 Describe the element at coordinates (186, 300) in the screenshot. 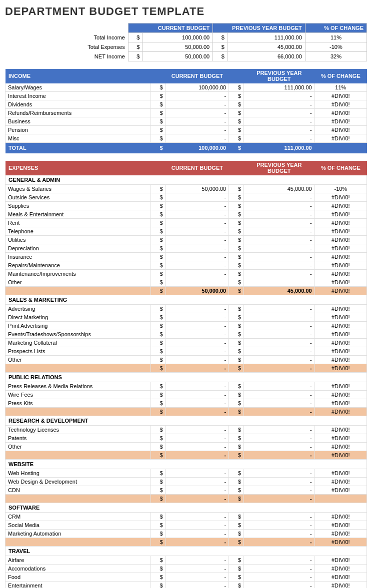

I see `expenses-subsection-header: SALES & MARKETING` at that location.